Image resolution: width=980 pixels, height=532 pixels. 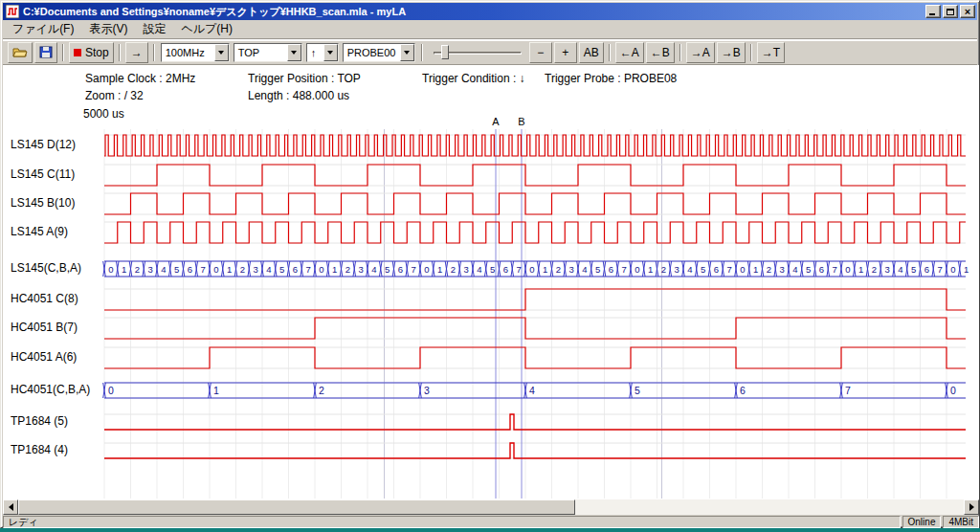 What do you see at coordinates (591, 53) in the screenshot?
I see `toolbar-button-ab: AB` at bounding box center [591, 53].